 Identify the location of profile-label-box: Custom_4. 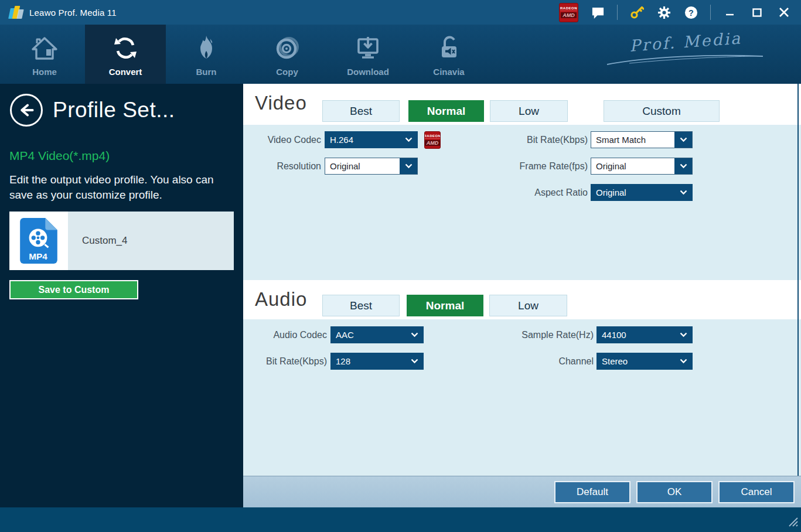
(151, 241).